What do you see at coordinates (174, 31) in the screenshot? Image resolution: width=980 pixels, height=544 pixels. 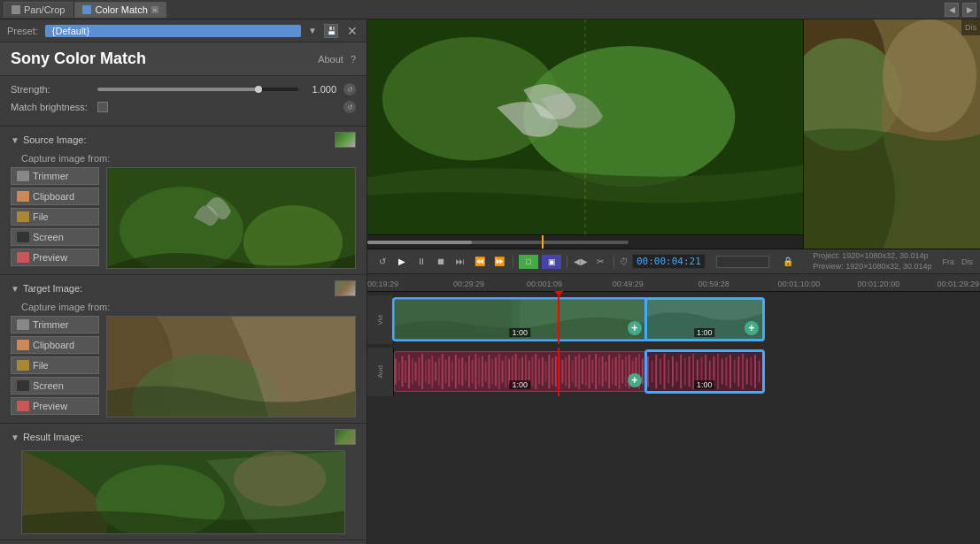 I see `preset-value: {Default}` at bounding box center [174, 31].